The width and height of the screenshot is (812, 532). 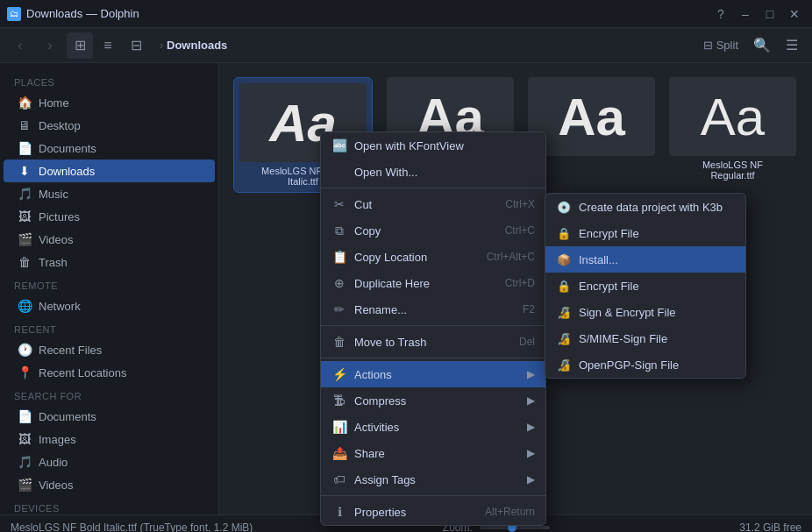 I want to click on sidebar-recent-locations-label: Recent Locations, so click(x=82, y=373).